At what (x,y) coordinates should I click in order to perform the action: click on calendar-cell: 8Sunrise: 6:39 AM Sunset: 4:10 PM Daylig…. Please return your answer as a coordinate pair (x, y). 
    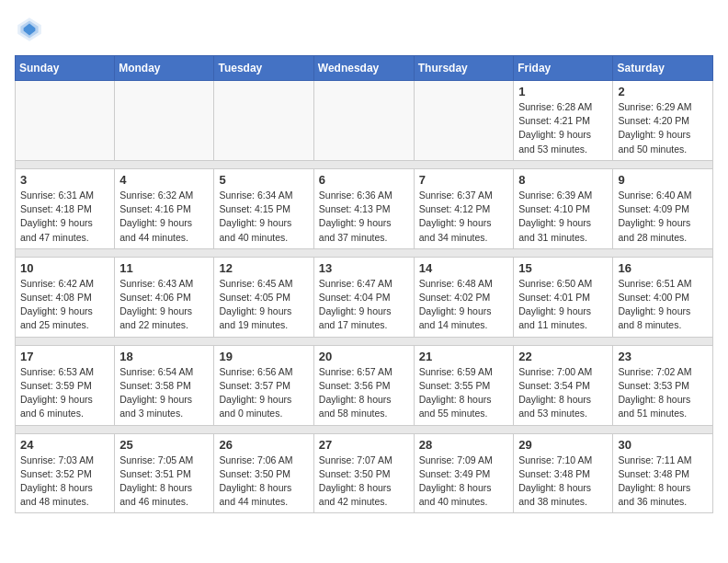
    Looking at the image, I should click on (563, 208).